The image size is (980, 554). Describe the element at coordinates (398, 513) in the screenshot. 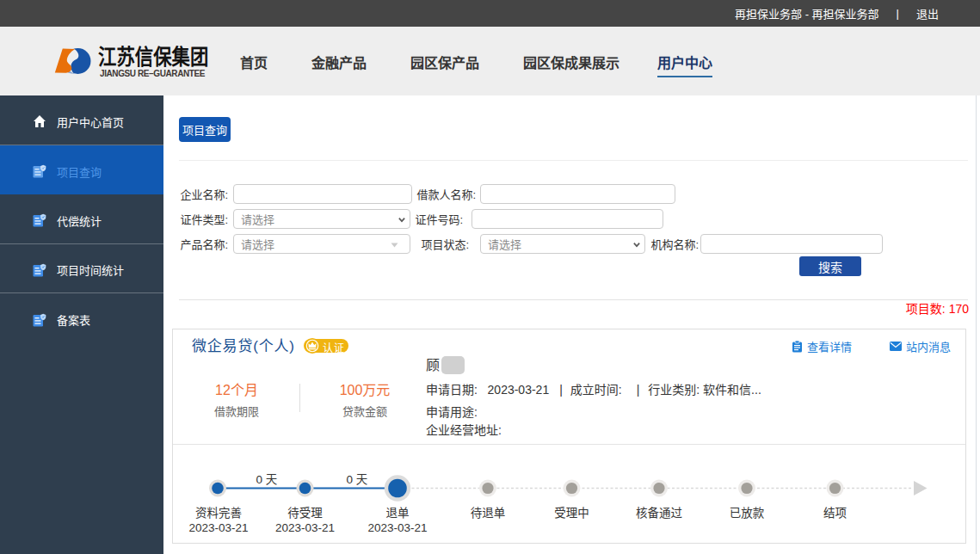

I see `svg-text: 退单` at that location.